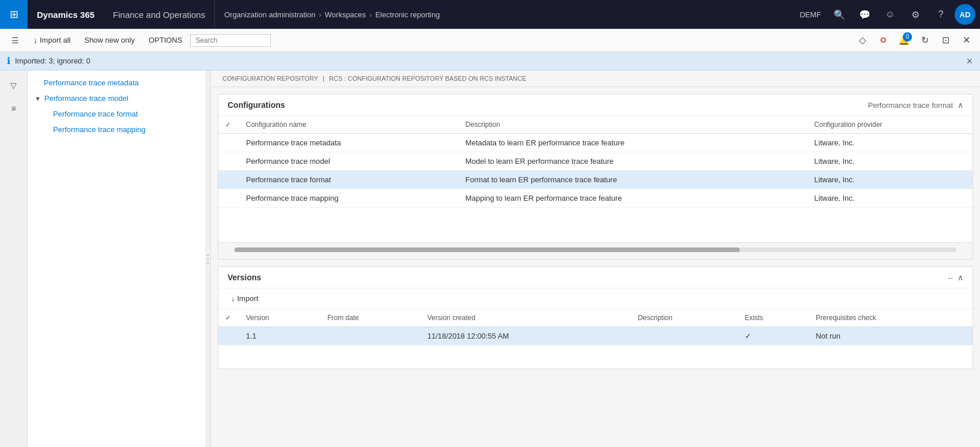 The height and width of the screenshot is (447, 980). I want to click on ver-col-created: Version created, so click(525, 318).